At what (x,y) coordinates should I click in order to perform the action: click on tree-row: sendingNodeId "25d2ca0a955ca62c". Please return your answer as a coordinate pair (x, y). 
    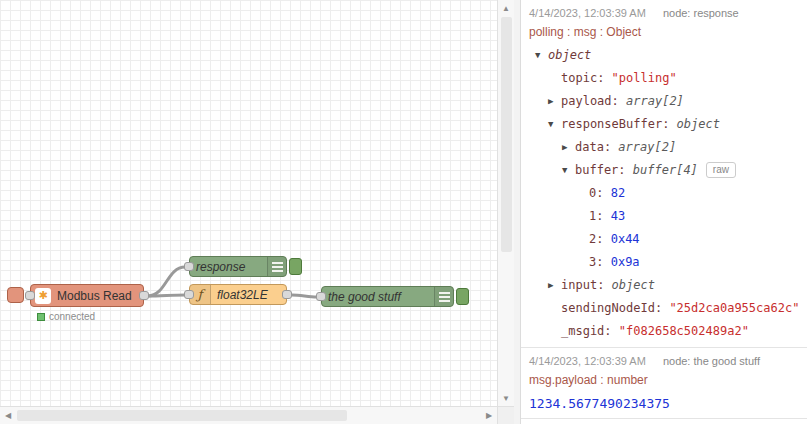
    Looking at the image, I should click on (664, 308).